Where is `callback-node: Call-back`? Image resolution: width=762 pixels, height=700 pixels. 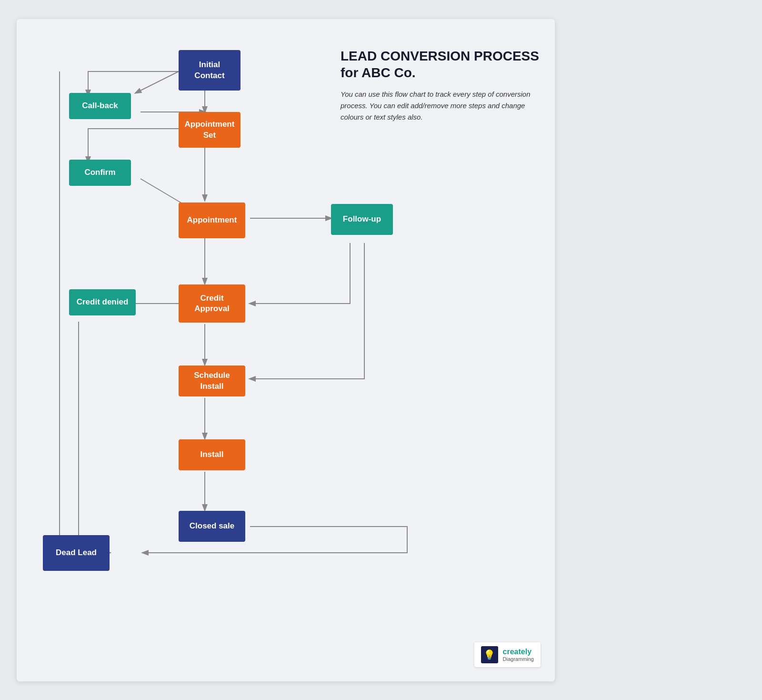
callback-node: Call-back is located at coordinates (100, 106).